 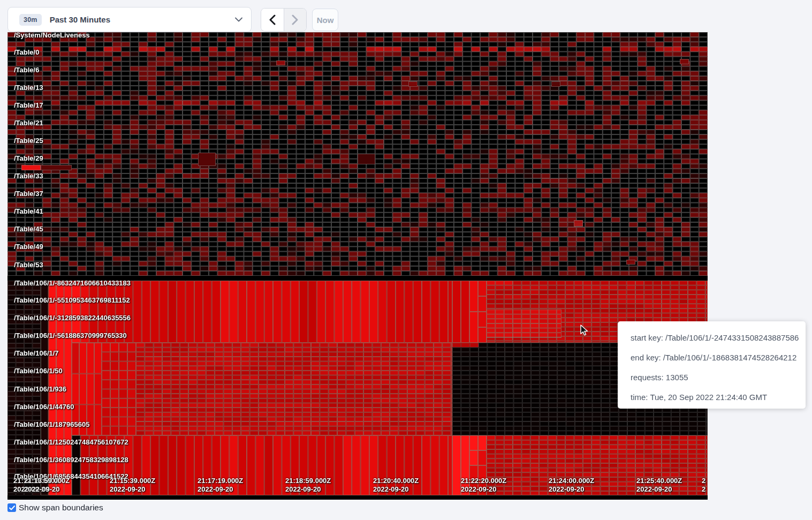 I want to click on tooltip-start-key: start key: /Table/106/1/-247433150824388…, so click(x=715, y=337).